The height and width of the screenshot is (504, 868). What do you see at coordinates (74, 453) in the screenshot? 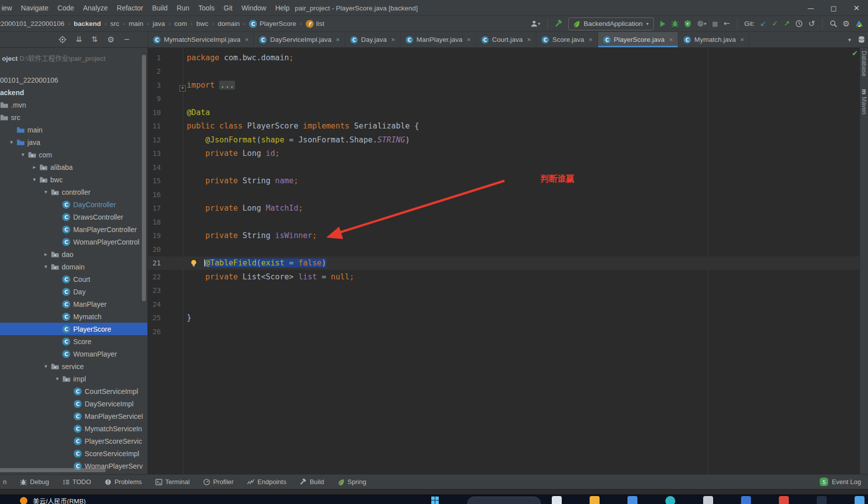
I see `tree-item-ScoreServiceImpl: CScoreServiceImpl` at bounding box center [74, 453].